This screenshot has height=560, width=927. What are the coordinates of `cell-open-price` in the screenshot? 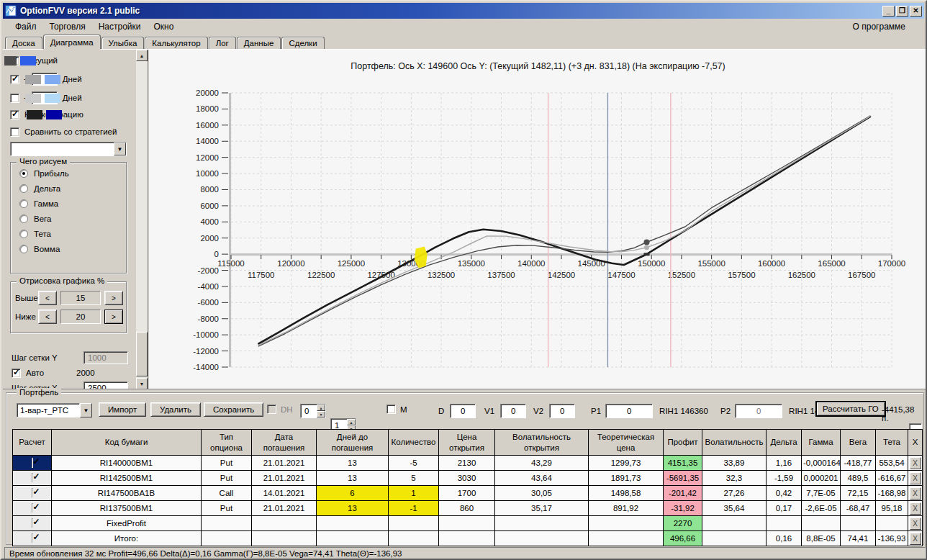 It's located at (467, 538).